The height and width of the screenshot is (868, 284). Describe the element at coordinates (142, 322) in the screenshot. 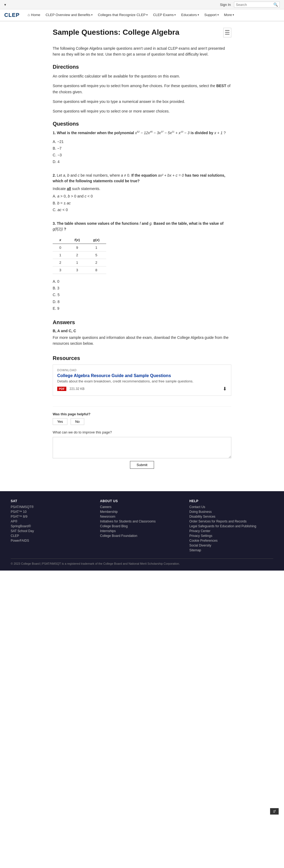

I see `answers-heading: Answers` at that location.